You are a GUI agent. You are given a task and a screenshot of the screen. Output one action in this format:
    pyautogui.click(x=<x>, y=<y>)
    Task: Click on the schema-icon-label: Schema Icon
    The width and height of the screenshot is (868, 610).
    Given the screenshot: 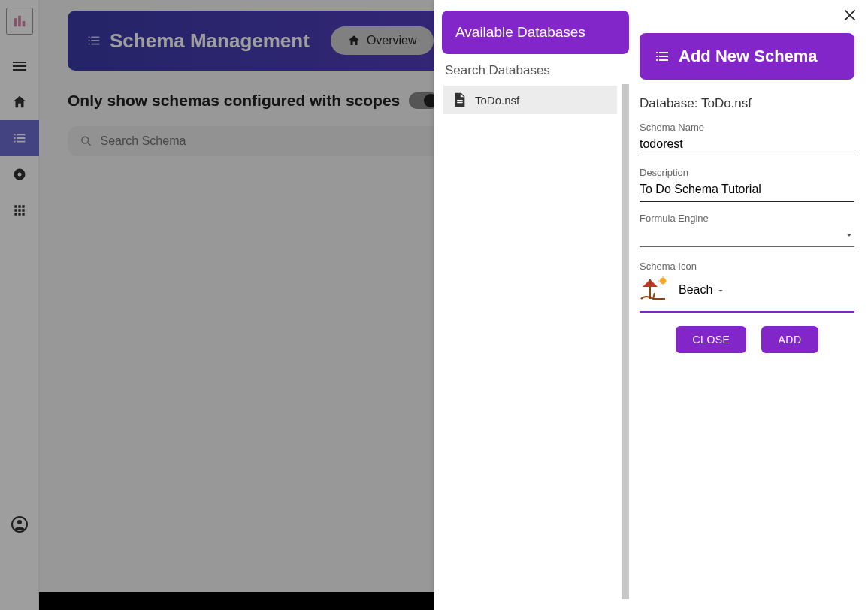 What is the action you would take?
    pyautogui.click(x=747, y=266)
    